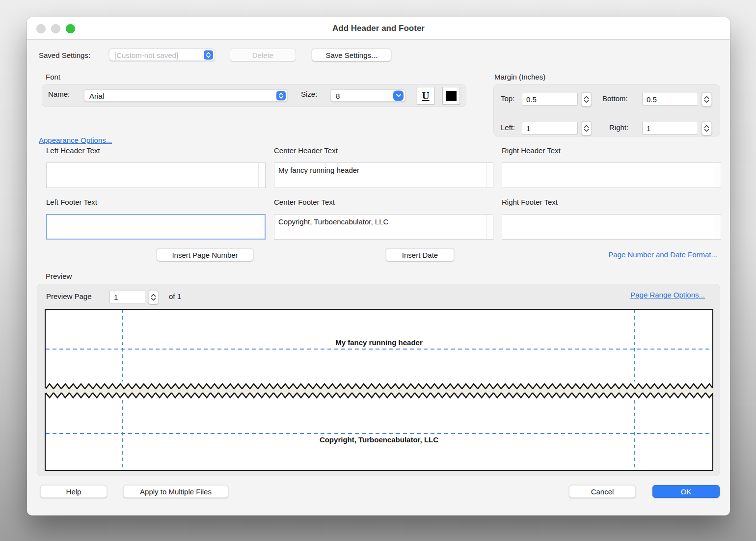 The width and height of the screenshot is (756, 541). I want to click on preview-page-top-fragment: My fancy running header, so click(379, 349).